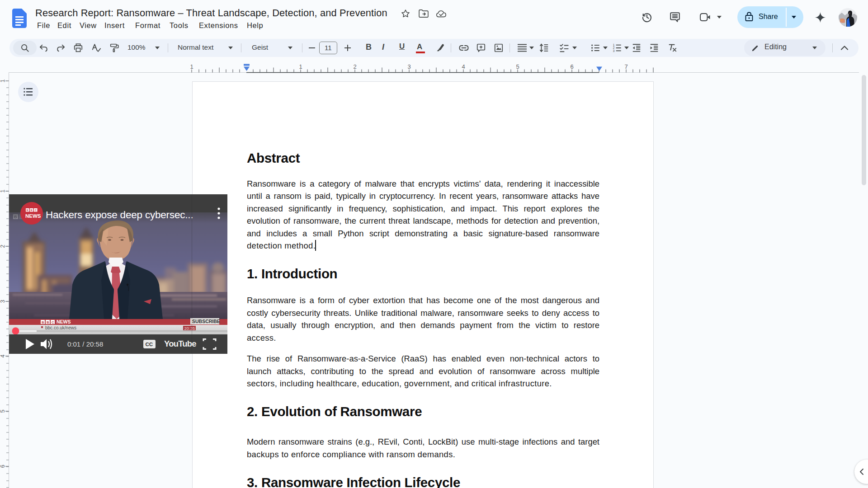 The height and width of the screenshot is (488, 868). What do you see at coordinates (149, 344) in the screenshot?
I see `svg-text: CC` at bounding box center [149, 344].